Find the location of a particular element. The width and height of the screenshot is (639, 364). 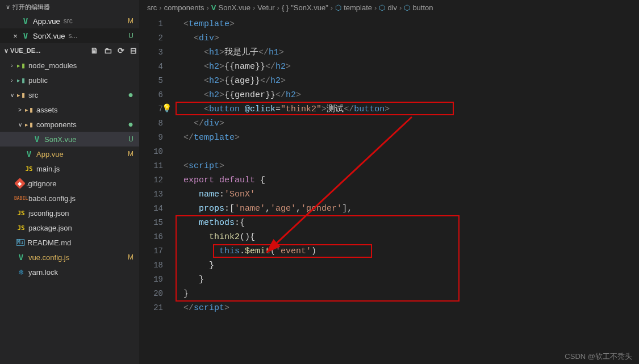

js-icon: JS is located at coordinates (29, 169).